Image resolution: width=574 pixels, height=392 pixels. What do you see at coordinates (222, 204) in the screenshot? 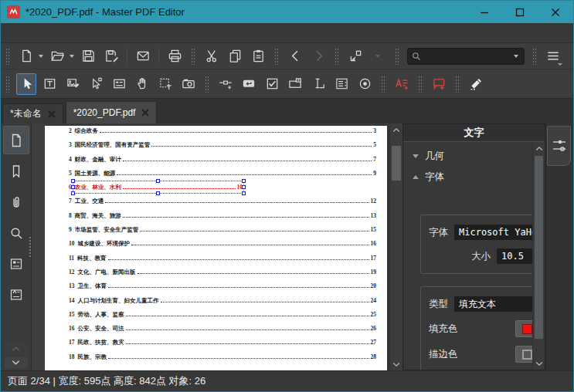
I see `toc-row: 7 工业、交通 12` at bounding box center [222, 204].